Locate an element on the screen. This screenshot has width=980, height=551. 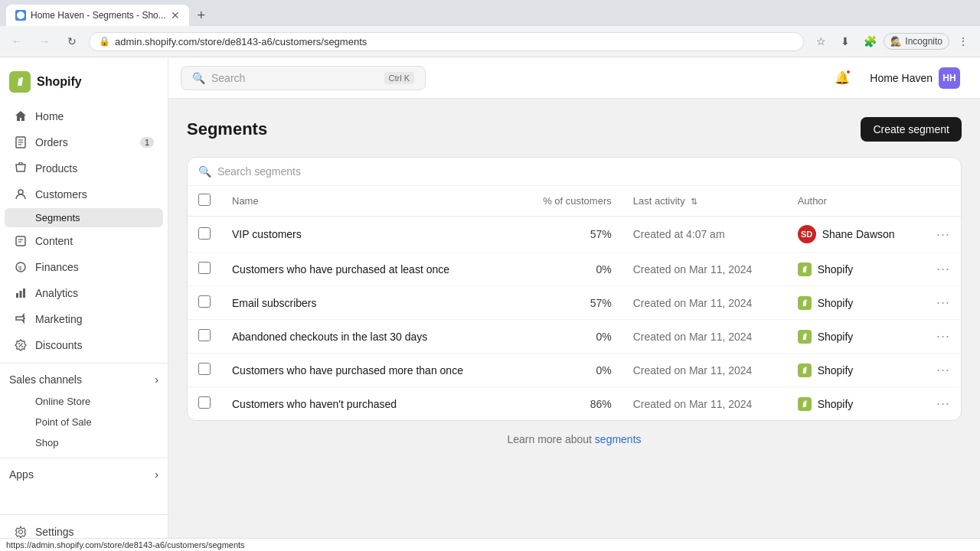
download-icon: ⬇ is located at coordinates (845, 41).